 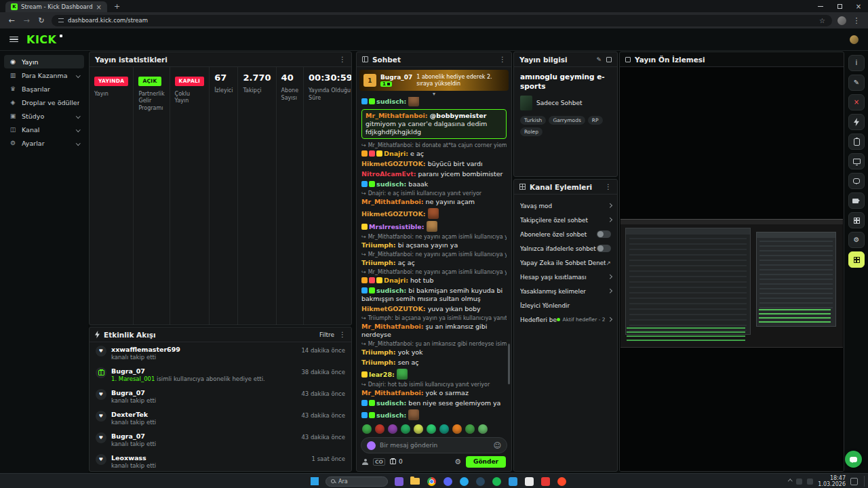 I want to click on chatters-icon, so click(x=365, y=462).